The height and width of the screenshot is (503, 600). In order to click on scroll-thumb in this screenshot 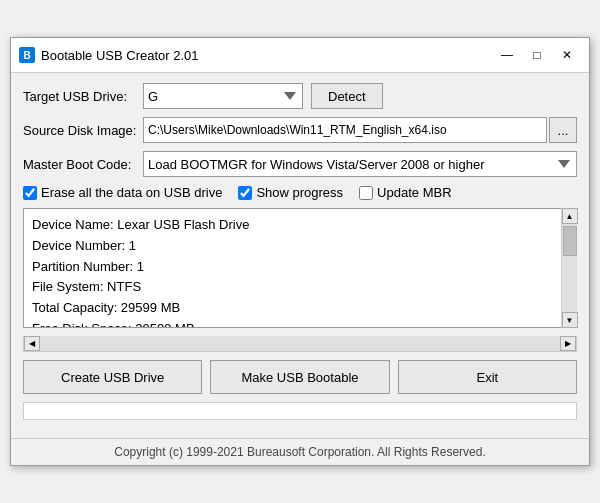, I will do `click(570, 241)`.